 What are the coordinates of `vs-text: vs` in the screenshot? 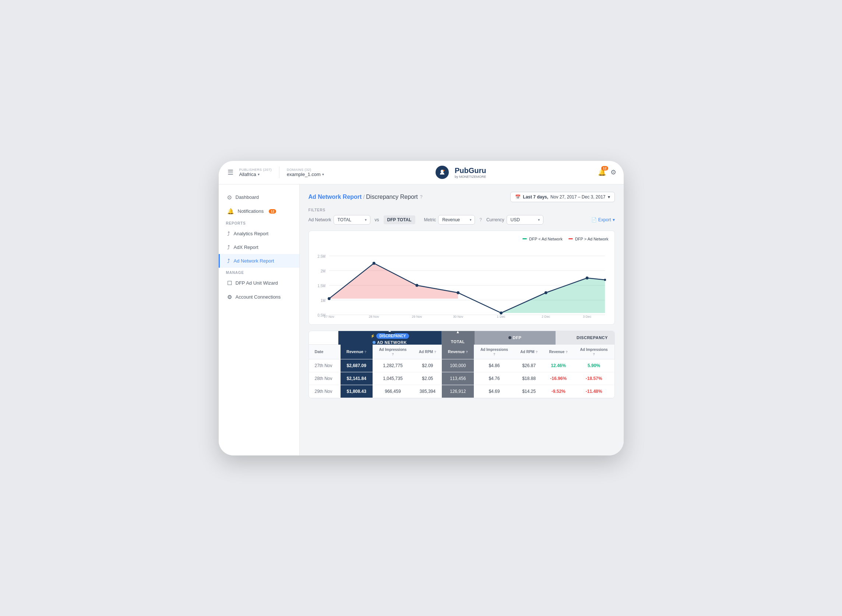 It's located at (377, 220).